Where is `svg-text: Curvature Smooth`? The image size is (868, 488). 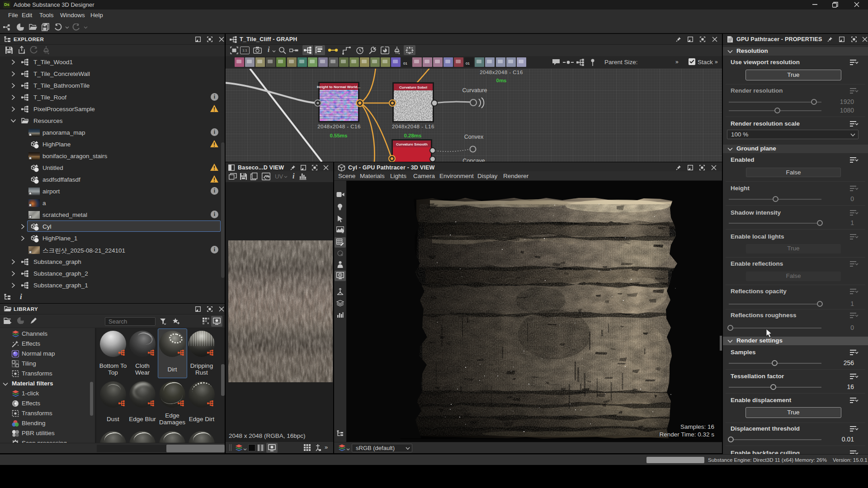
svg-text: Curvature Smooth is located at coordinates (412, 145).